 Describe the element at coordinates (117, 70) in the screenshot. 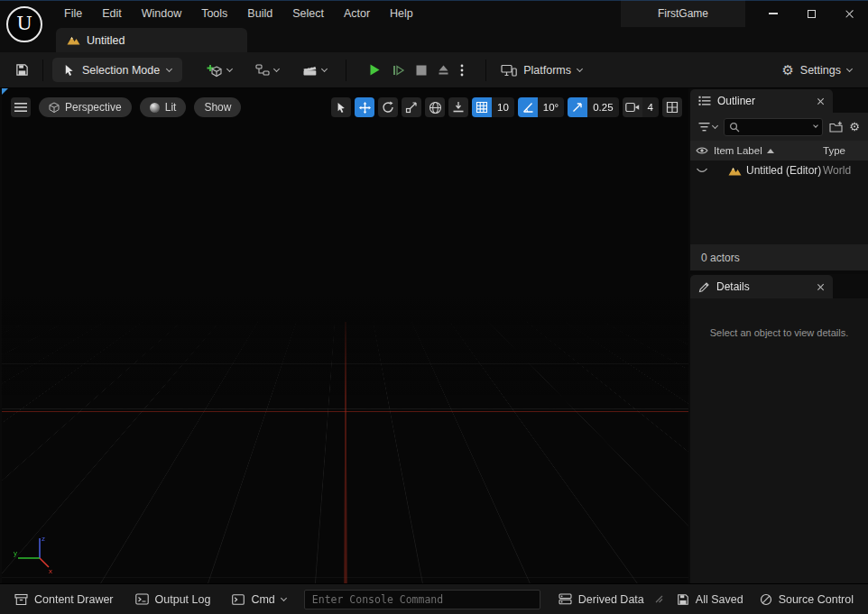

I see `selection-mode-dropdown: Selection Mode` at that location.